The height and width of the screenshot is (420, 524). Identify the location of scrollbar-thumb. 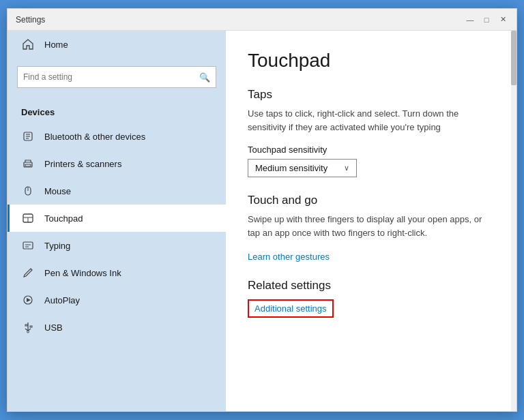
(514, 58).